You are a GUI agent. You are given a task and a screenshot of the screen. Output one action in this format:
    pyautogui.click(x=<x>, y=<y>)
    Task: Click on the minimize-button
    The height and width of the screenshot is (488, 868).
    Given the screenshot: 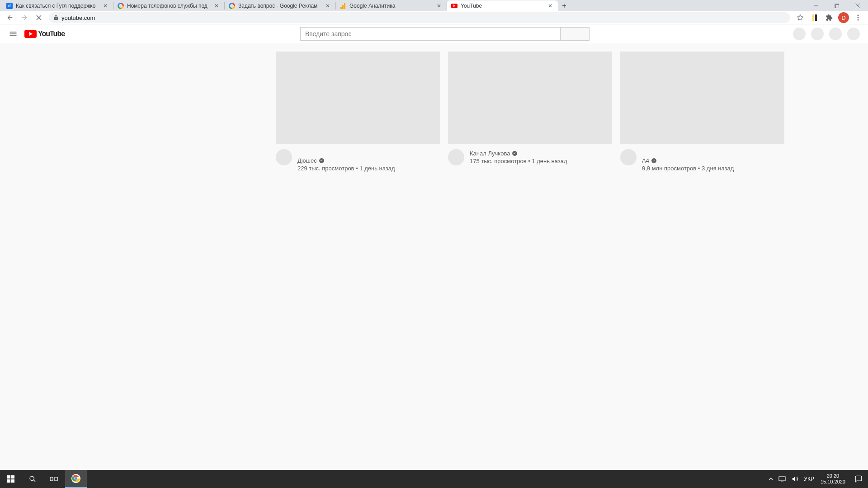 What is the action you would take?
    pyautogui.click(x=816, y=6)
    